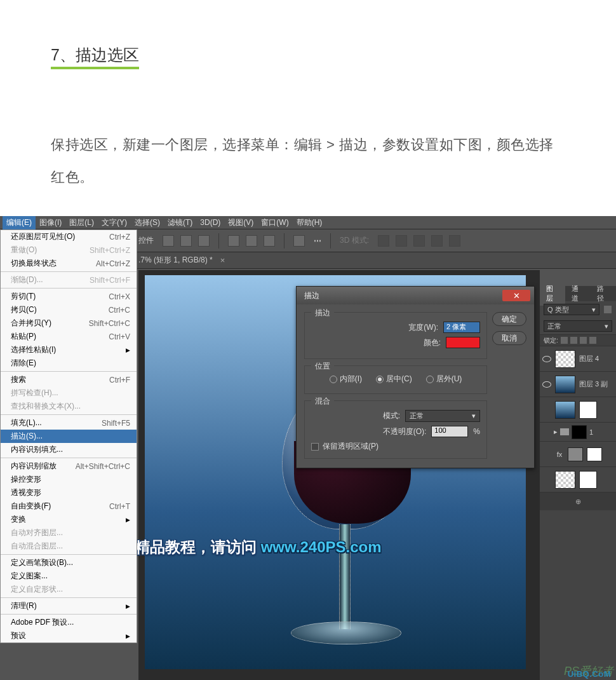 The width and height of the screenshot is (616, 680). I want to click on link-layers-icon: ⊕, so click(578, 502).